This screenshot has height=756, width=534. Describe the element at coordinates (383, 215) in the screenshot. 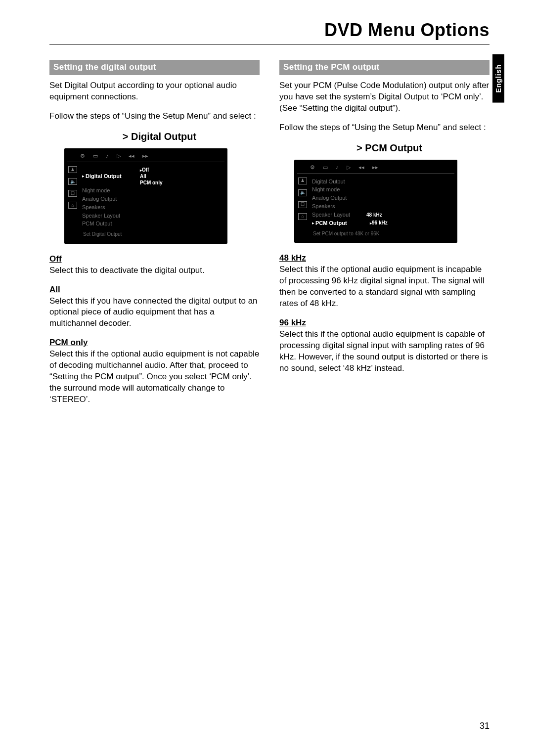

I see `menu-row: Speaker Layout 48 kHz` at that location.